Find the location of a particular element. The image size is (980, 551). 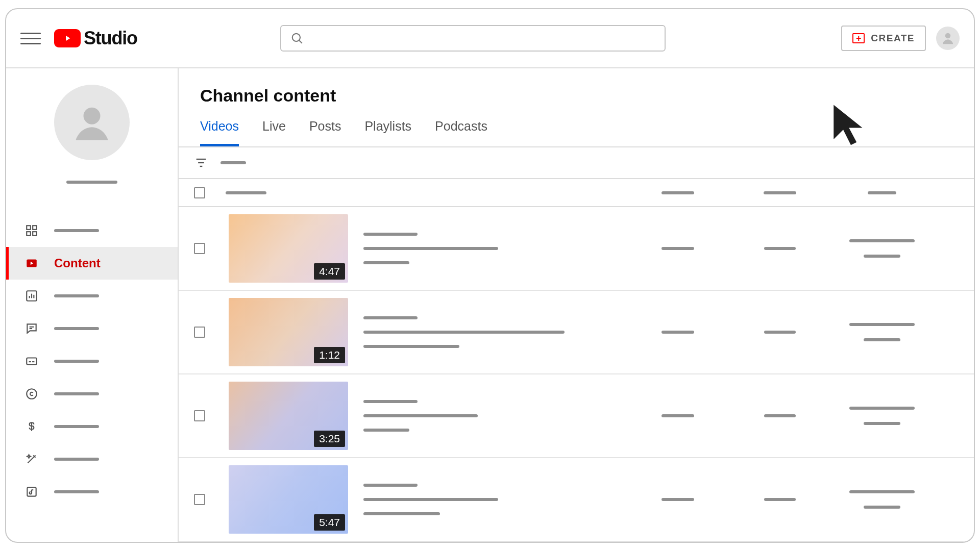

search-input is located at coordinates (473, 38).